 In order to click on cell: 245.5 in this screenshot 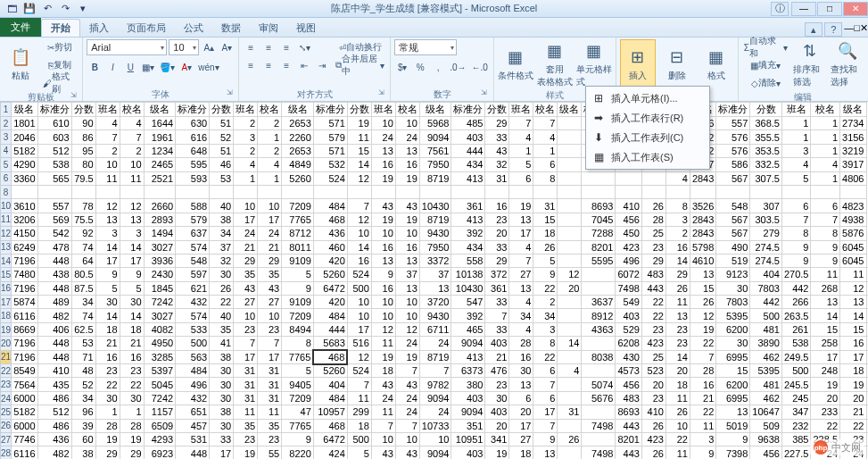, I will do `click(796, 384)`.